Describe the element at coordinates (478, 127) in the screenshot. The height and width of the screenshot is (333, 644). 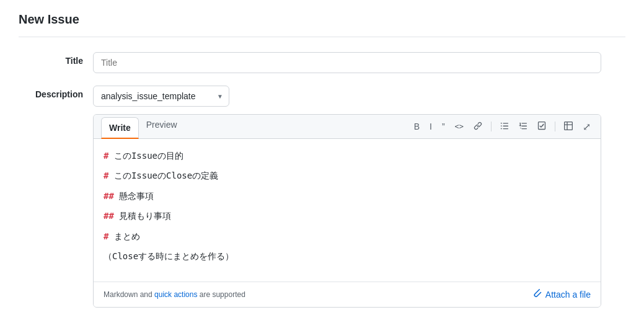
I see `link-icon` at that location.